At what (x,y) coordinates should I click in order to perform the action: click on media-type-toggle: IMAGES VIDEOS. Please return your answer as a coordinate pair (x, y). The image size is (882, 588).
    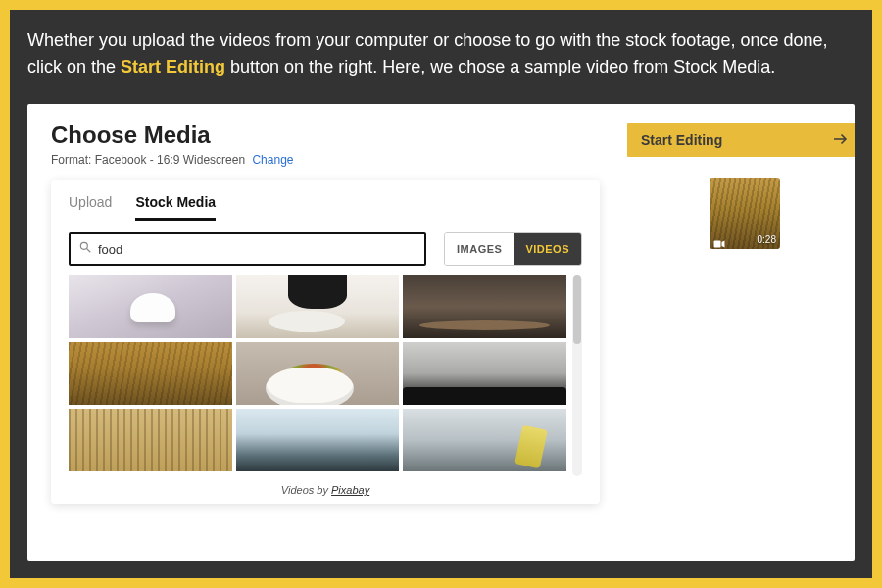
    Looking at the image, I should click on (514, 249).